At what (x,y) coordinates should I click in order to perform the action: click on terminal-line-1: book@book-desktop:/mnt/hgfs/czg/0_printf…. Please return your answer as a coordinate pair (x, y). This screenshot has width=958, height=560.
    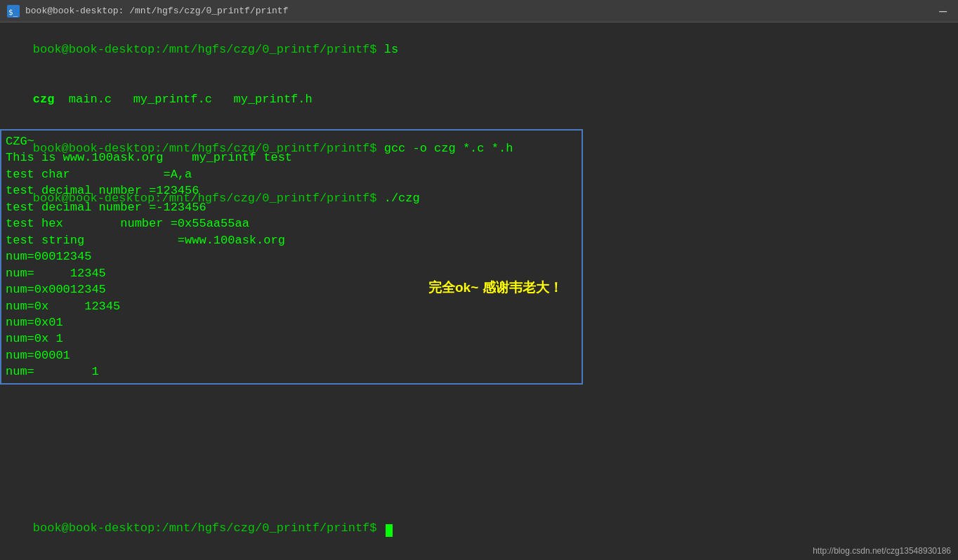
    Looking at the image, I should click on (479, 50).